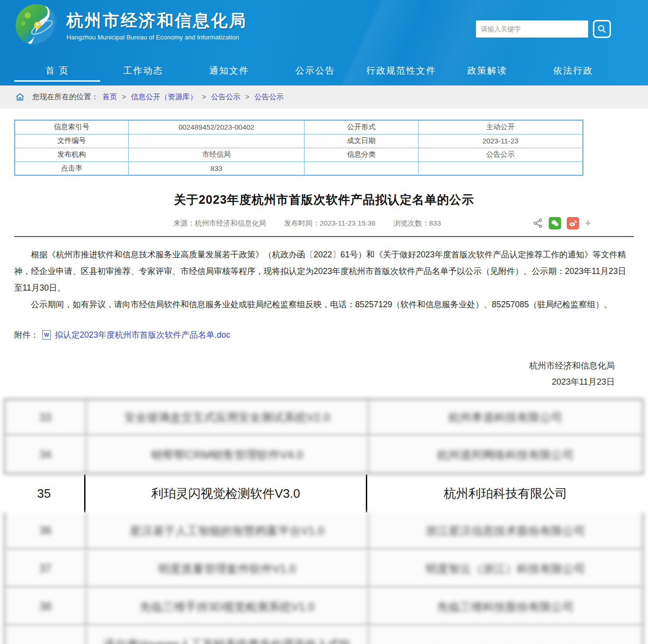  What do you see at coordinates (324, 607) in the screenshot?
I see `table-row: 38 先临三维手持3D视觉检测系统V1.0 先临三维科技股份有限公司` at bounding box center [324, 607].